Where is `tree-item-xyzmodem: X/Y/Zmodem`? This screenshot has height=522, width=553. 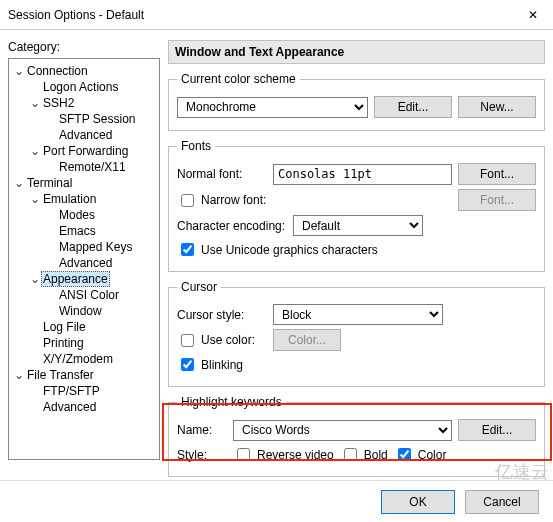
tree-item-xyzmodem: X/Y/Zmodem is located at coordinates (93, 359).